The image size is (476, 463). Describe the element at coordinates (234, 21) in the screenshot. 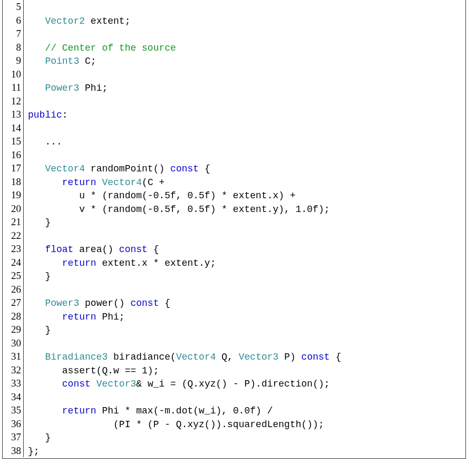

I see `code-line: 6 Vector2 extent;` at that location.